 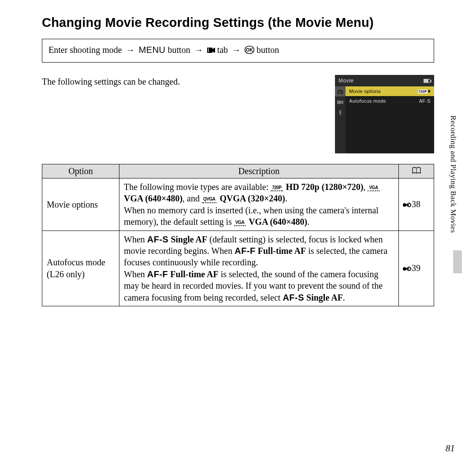 I want to click on table-row: Autofocus mode (L26 only) When AF-S Sing…, so click(x=238, y=268).